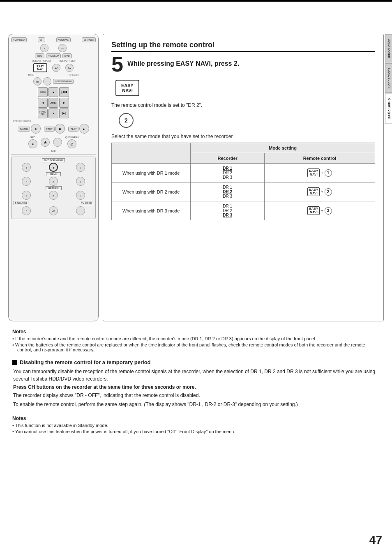 The image size is (392, 554). Describe the element at coordinates (43, 103) in the screenshot. I see `nav-left-btn: ◀` at that location.